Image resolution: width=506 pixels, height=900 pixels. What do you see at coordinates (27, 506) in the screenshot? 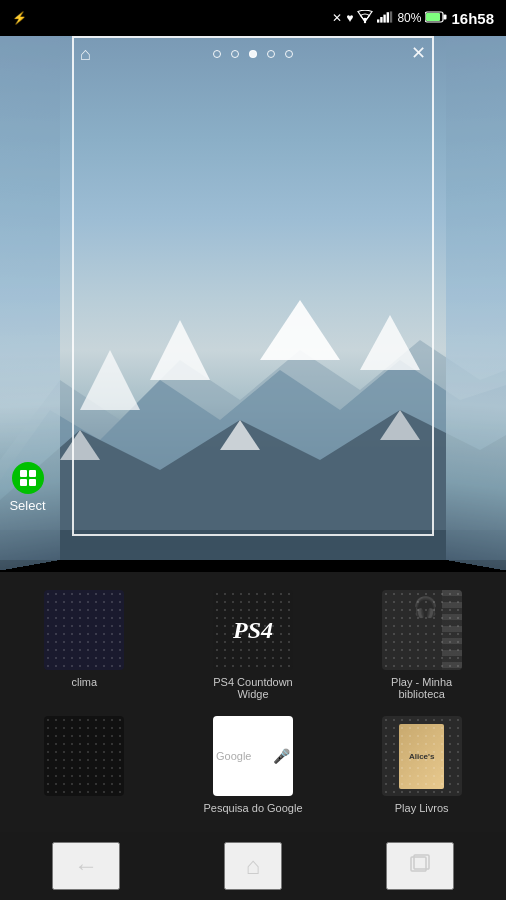
I see `select-label: Select` at bounding box center [27, 506].